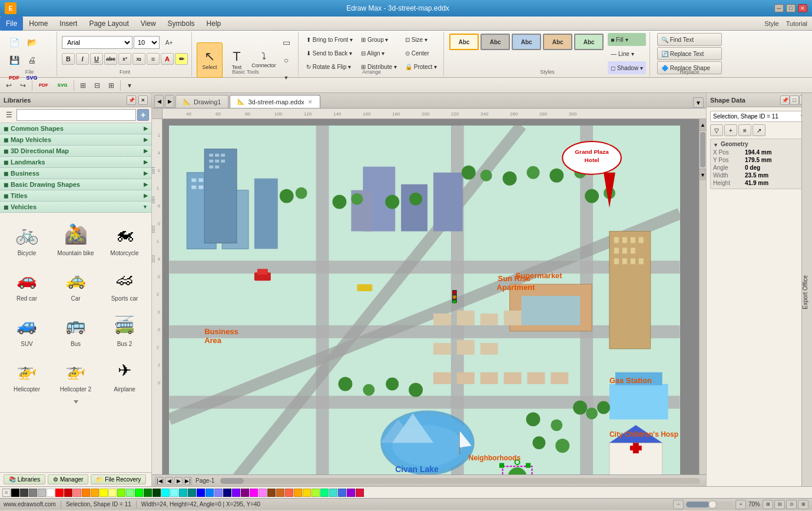  What do you see at coordinates (717, 130) in the screenshot?
I see `sp-filter-button: ▽` at bounding box center [717, 130].